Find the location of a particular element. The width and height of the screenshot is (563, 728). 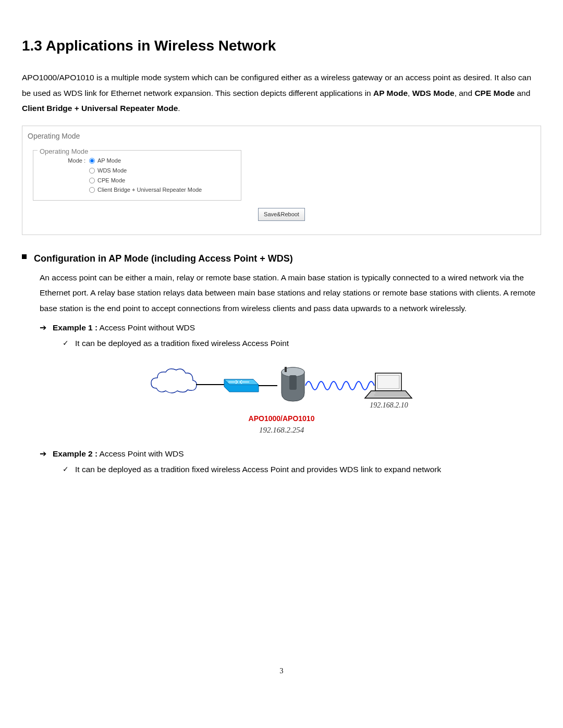

radio-client-bridge-mode-label: Client Bridge + Universal Repeater Mode is located at coordinates (150, 190).